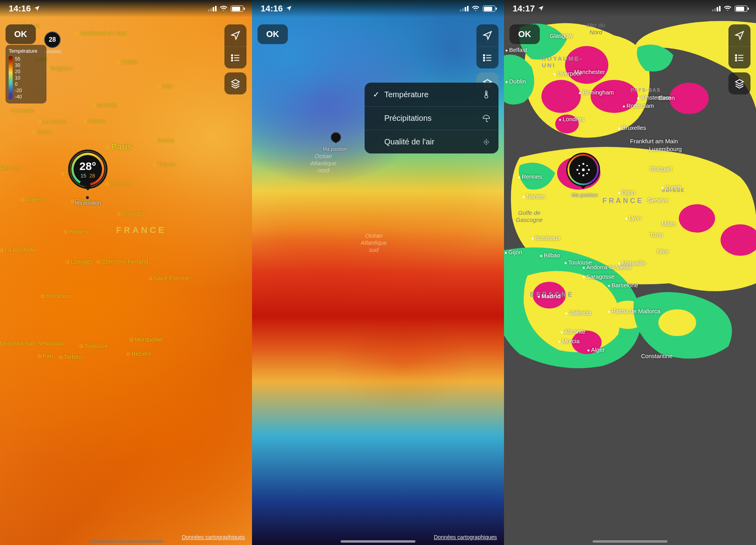  I want to click on city-label: Turin, so click(656, 235).